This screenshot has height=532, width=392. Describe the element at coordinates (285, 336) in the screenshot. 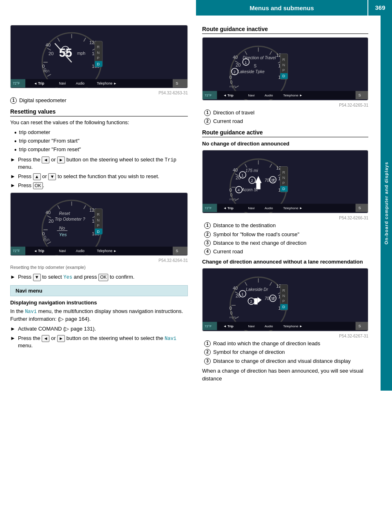

I see `gauge5-caption: P54.32-6267-31` at that location.